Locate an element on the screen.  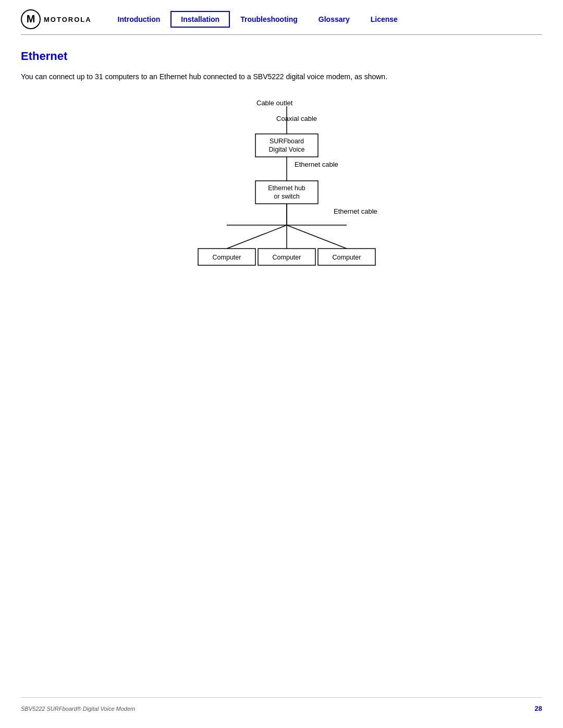
tab-installation: Installation is located at coordinates (200, 19).